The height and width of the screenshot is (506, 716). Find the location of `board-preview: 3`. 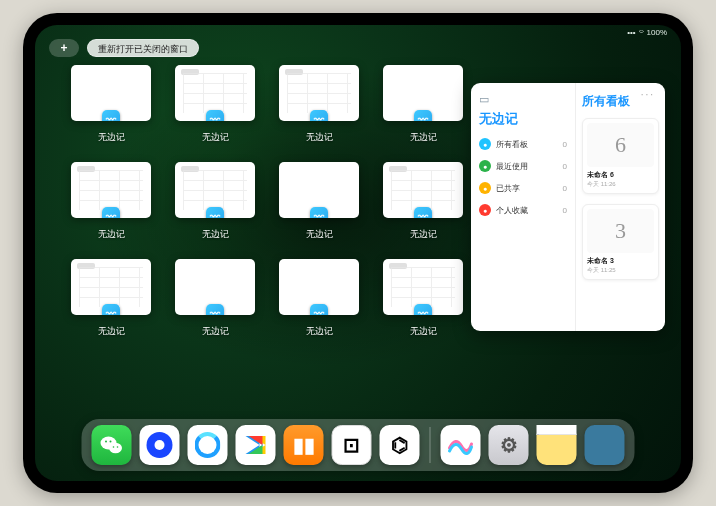

board-preview: 3 is located at coordinates (620, 231).